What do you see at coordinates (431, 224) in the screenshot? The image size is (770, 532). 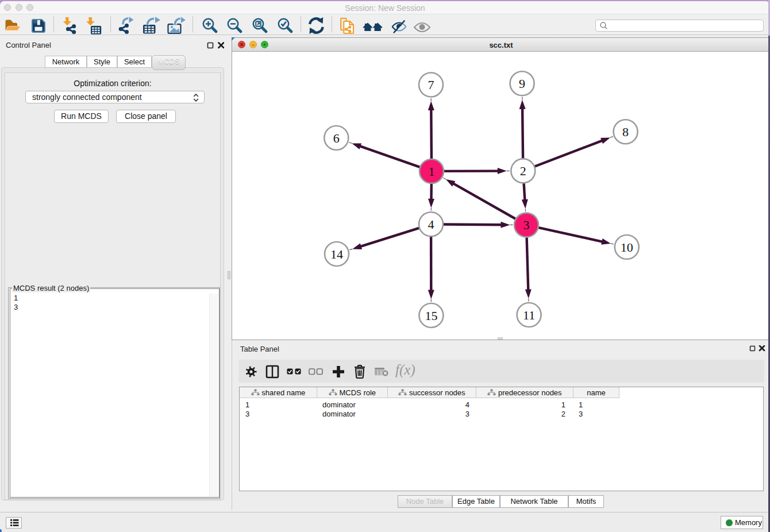 I see `svg-text: 4` at bounding box center [431, 224].